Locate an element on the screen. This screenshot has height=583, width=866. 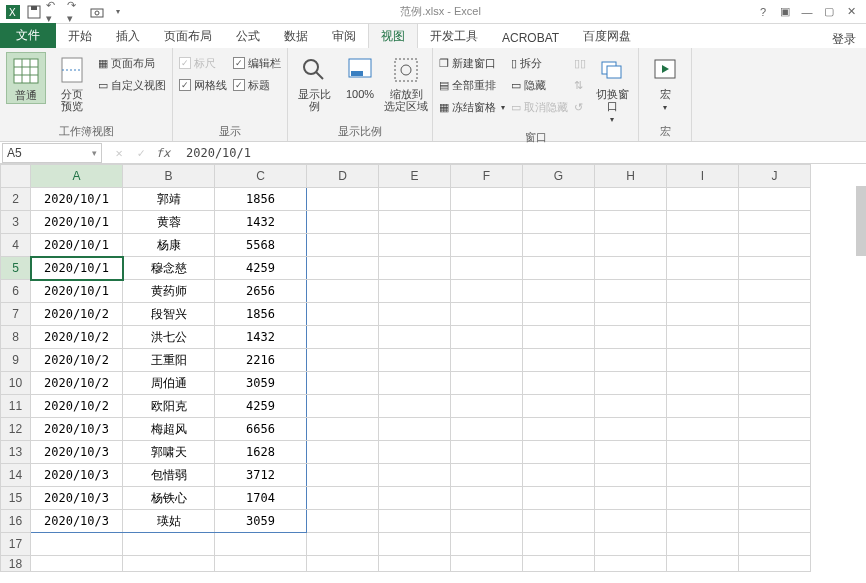
minimize-icon: — is located at coordinates (807, 12).